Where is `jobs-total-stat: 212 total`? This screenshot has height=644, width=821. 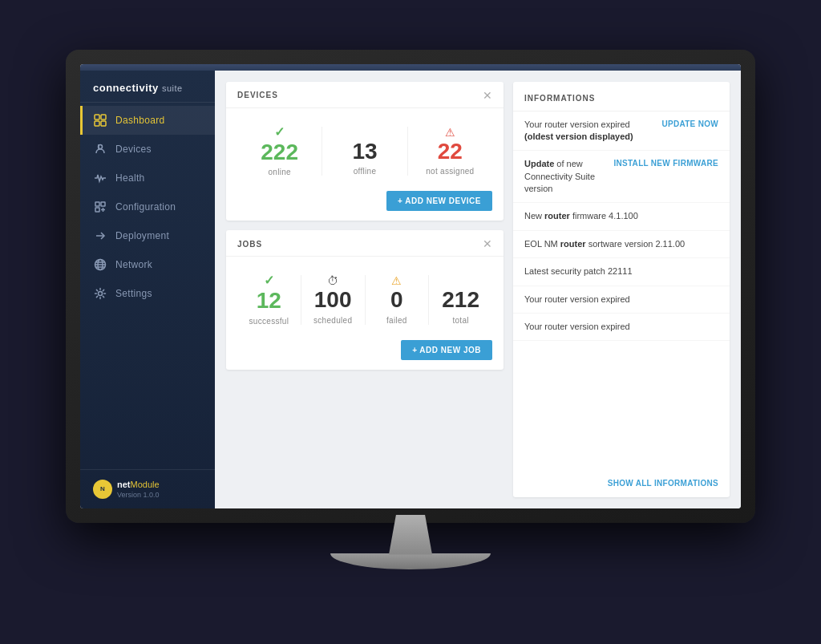 jobs-total-stat: 212 total is located at coordinates (460, 300).